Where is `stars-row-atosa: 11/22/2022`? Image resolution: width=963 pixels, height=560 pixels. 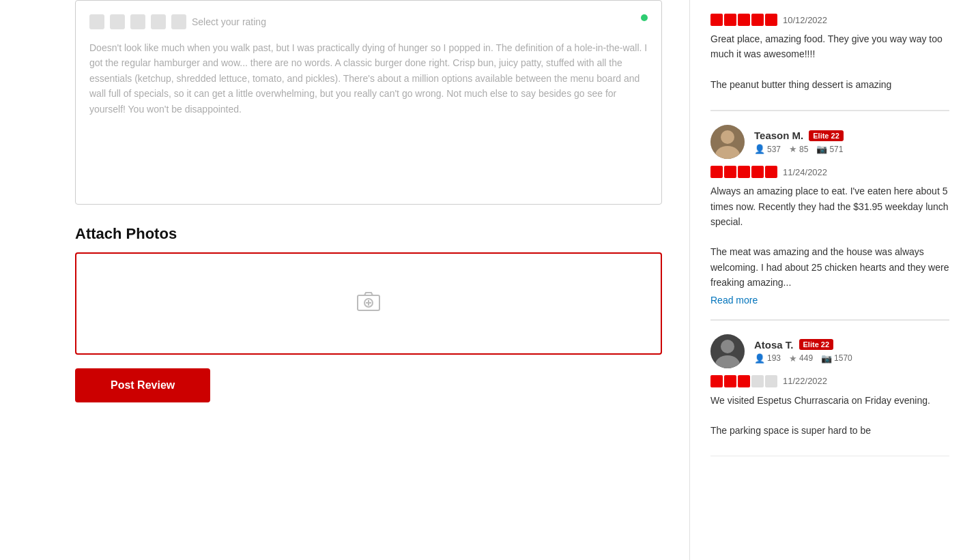
stars-row-atosa: 11/22/2022 is located at coordinates (830, 381).